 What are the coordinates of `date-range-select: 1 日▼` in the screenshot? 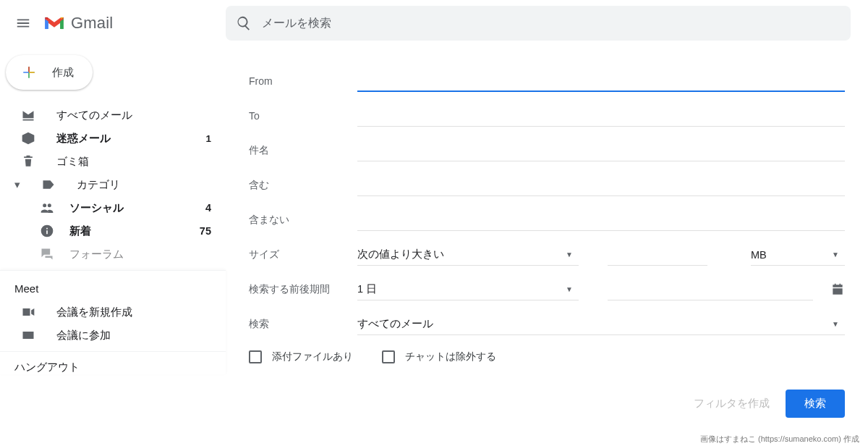 It's located at (468, 290).